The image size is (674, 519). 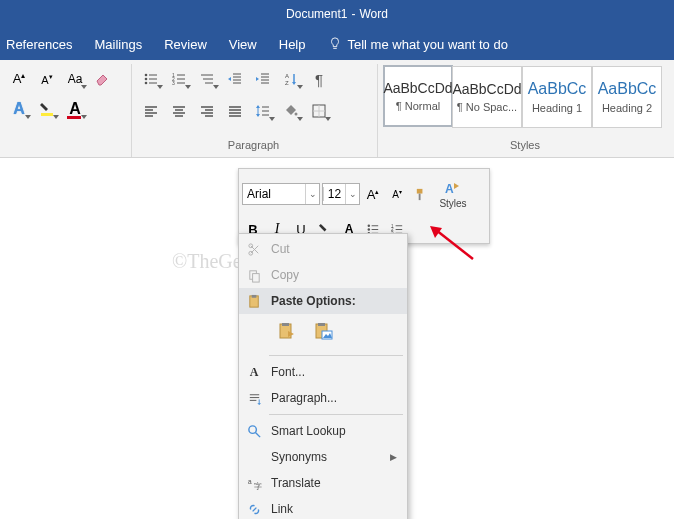 What do you see at coordinates (179, 111) in the screenshot?
I see `align-center-button` at bounding box center [179, 111].